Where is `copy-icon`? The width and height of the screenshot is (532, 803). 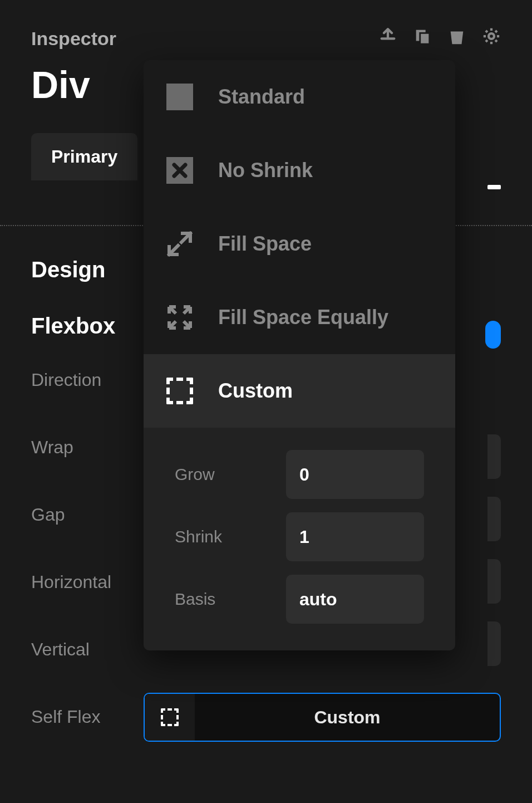 copy-icon is located at coordinates (422, 37).